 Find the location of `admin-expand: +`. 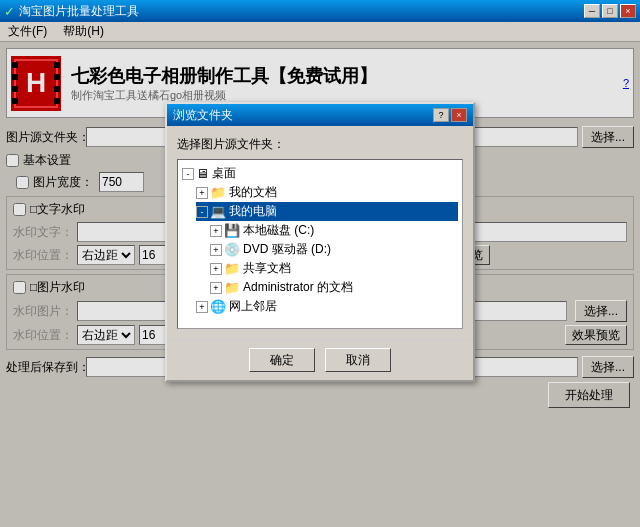

admin-expand: + is located at coordinates (216, 288).